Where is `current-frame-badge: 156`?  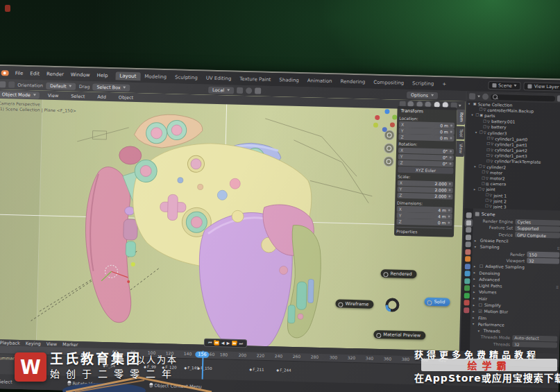 current-frame-badge: 156 is located at coordinates (203, 355).